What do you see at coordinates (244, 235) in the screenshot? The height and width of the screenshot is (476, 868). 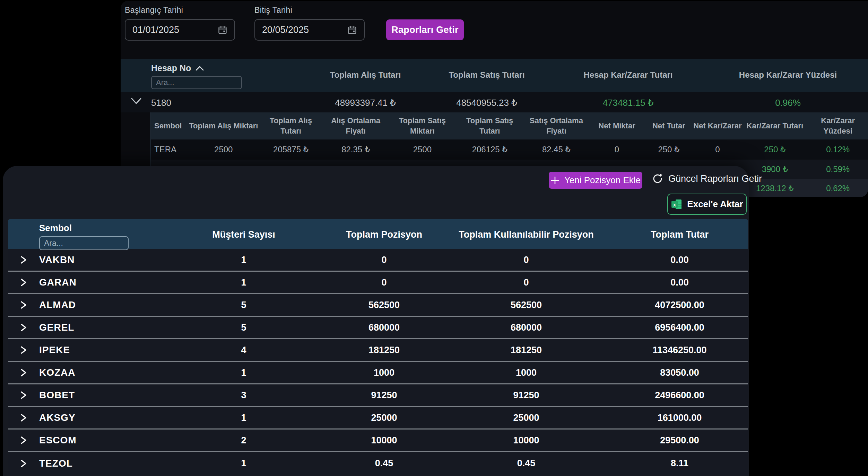 I see `column-header-musteri-sayisi: Müşteri Sayısı` at bounding box center [244, 235].